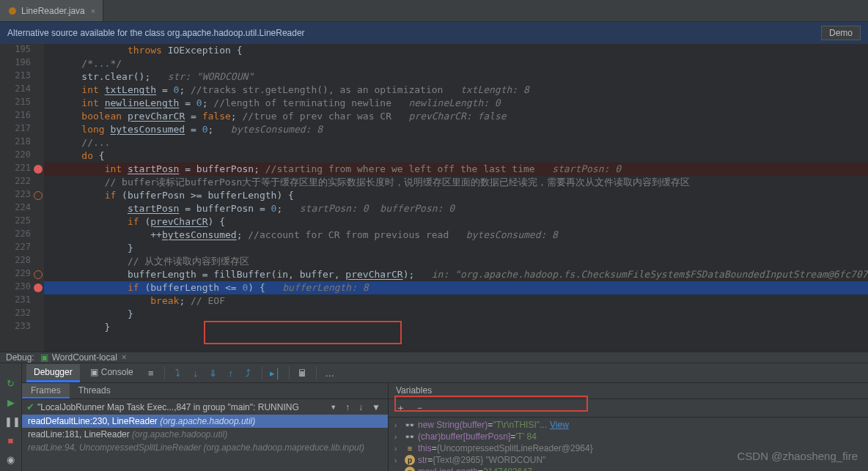 The width and height of the screenshot is (868, 471). I want to click on check-icon: ✔, so click(31, 407).